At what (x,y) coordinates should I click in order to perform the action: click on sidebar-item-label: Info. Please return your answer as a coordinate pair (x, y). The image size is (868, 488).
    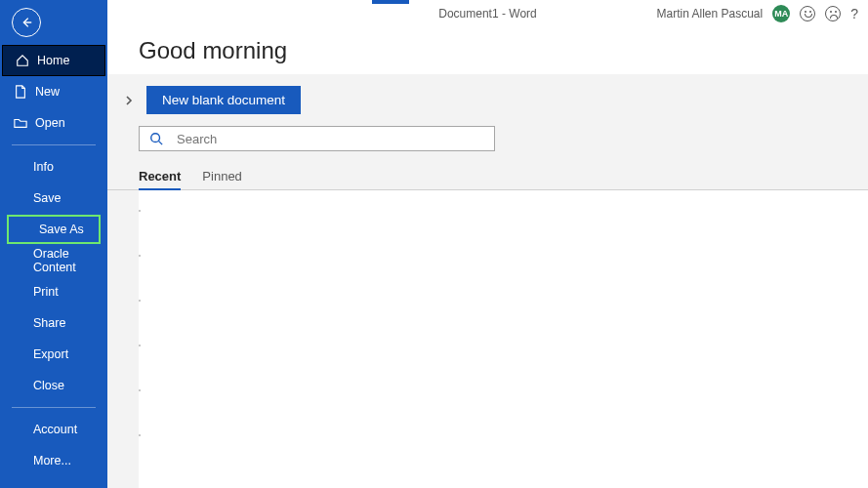
    Looking at the image, I should click on (43, 167).